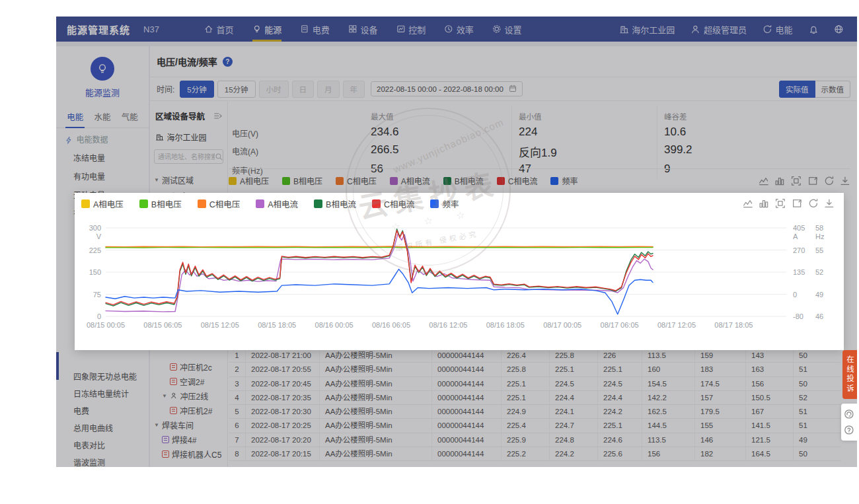 The width and height of the screenshot is (859, 504). I want to click on svg-text: 08/17 12:05, so click(677, 325).